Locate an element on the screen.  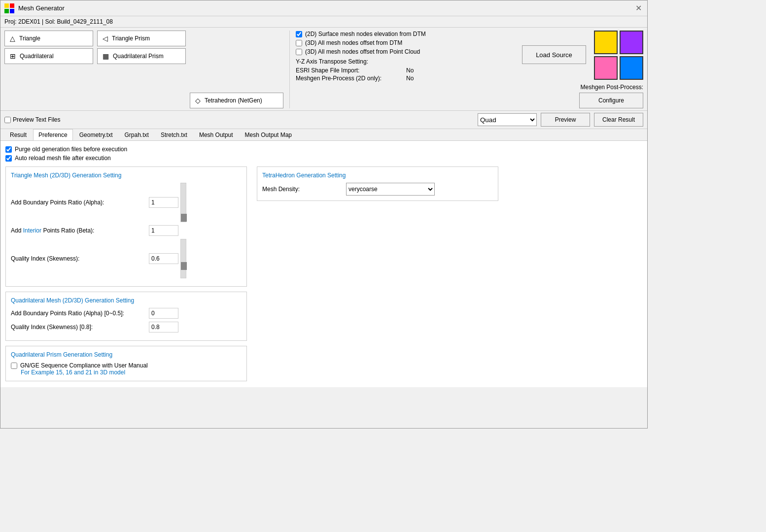
toolbar-right-area: (2D) Surface mesh nodes elevation from D… is located at coordinates (469, 69).